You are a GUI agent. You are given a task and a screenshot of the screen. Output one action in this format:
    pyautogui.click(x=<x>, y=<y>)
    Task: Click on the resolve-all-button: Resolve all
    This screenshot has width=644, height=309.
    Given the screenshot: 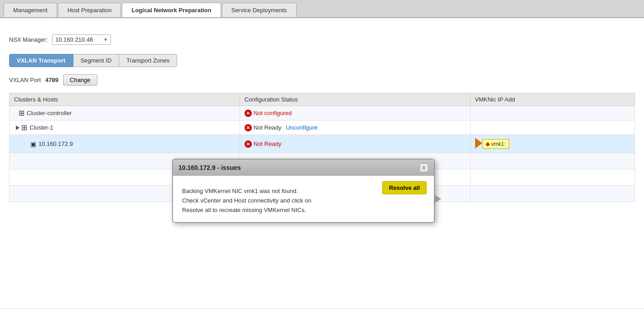 What is the action you would take?
    pyautogui.click(x=404, y=188)
    